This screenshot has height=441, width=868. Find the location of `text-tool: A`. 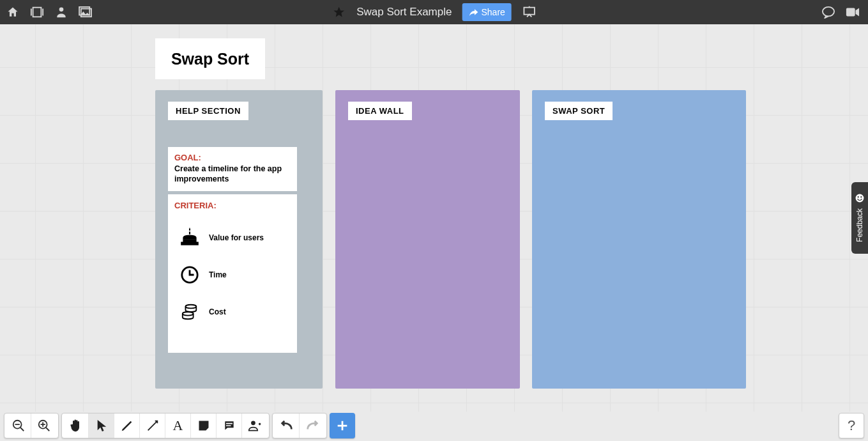

text-tool: A is located at coordinates (178, 426).